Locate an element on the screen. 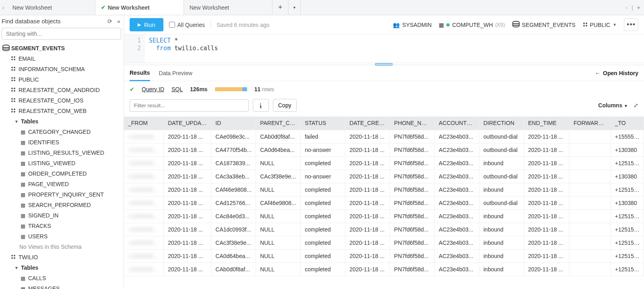  table-row: +1XXXXXXXXX2020-11-18 ...CA1873839...NUL… is located at coordinates (384, 163).